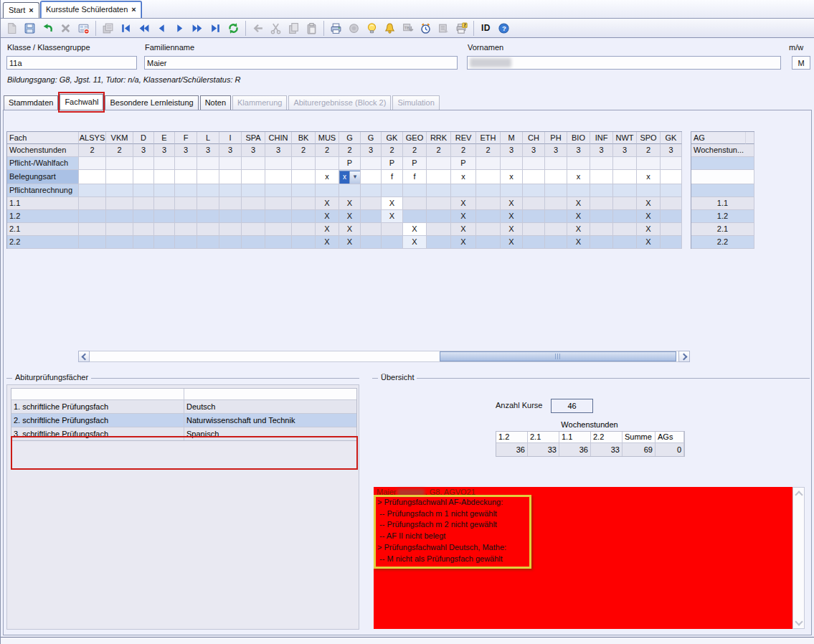  What do you see at coordinates (91, 10) in the screenshot?
I see `tab-kursstufe-schuelerdaten: Kursstufe Schülerdaten×` at bounding box center [91, 10].